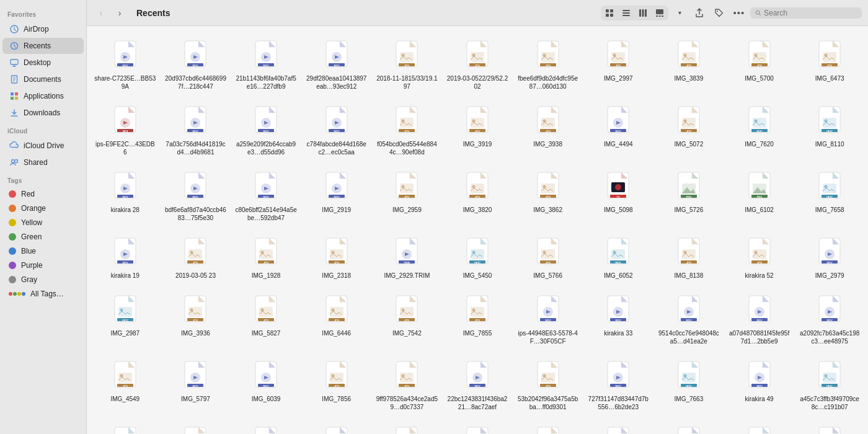  I want to click on sidebar-item-applications: Applications, so click(43, 96).